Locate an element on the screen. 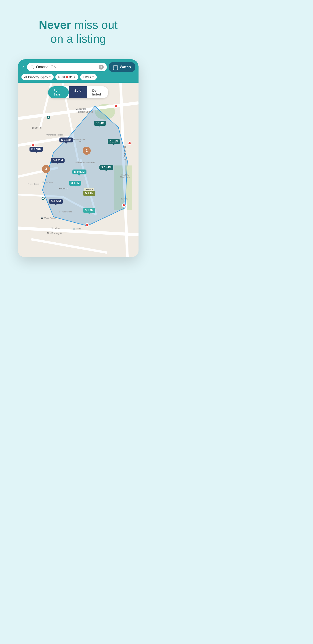 This screenshot has width=313, height=644. listing-s044m-left: S 0.44M is located at coordinates (56, 202).